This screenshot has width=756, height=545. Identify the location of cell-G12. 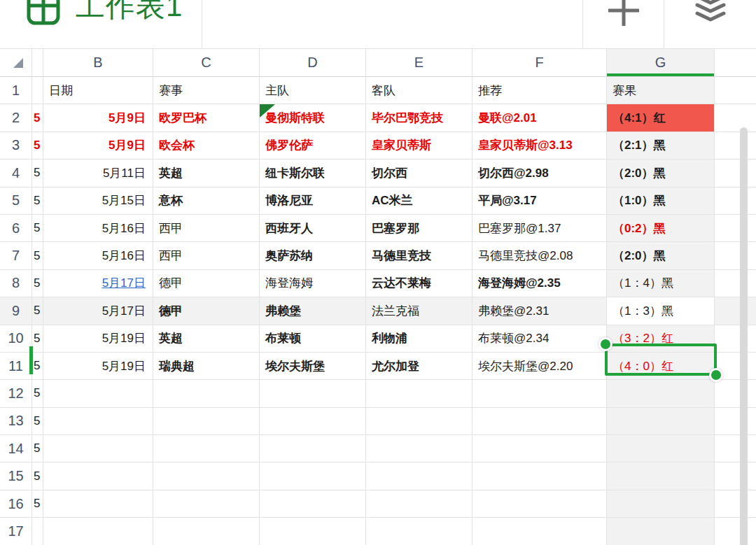
(661, 393).